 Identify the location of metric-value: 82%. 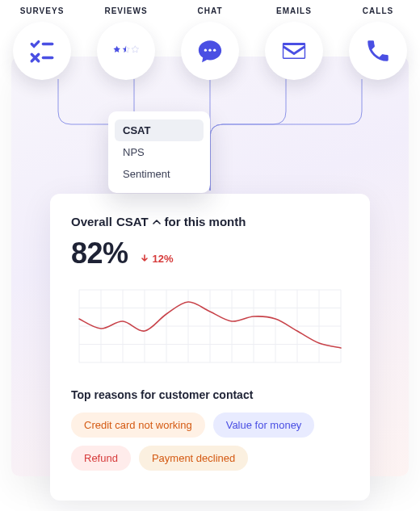
(100, 253).